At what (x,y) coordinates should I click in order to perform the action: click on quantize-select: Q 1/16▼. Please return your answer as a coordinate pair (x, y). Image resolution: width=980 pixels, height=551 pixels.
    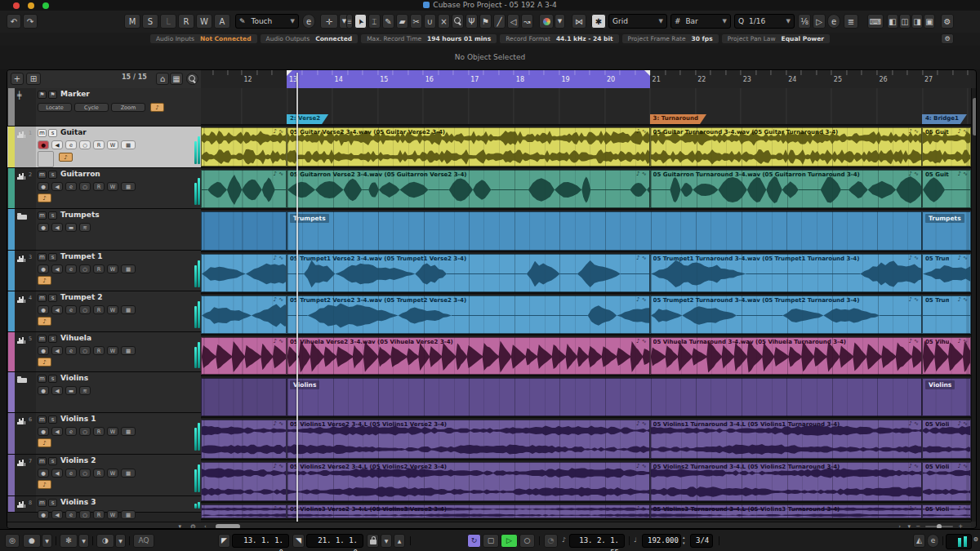
    Looking at the image, I should click on (764, 21).